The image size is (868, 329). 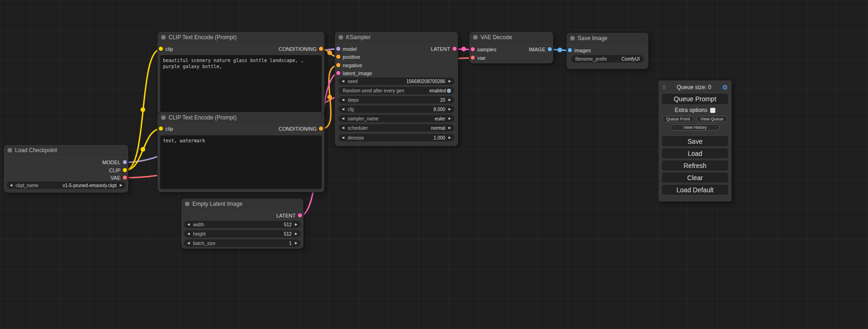 What do you see at coordinates (241, 152) in the screenshot?
I see `node-clip-text-encode-negative: CLIP Text Encode (Prompt) clip CONDITION…` at bounding box center [241, 152].